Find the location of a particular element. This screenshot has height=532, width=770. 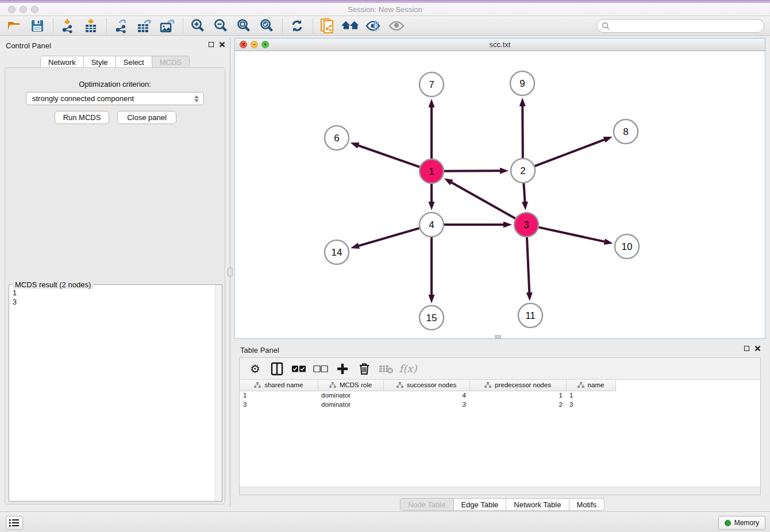

app-titlebar: Session: New Session is located at coordinates (385, 9).